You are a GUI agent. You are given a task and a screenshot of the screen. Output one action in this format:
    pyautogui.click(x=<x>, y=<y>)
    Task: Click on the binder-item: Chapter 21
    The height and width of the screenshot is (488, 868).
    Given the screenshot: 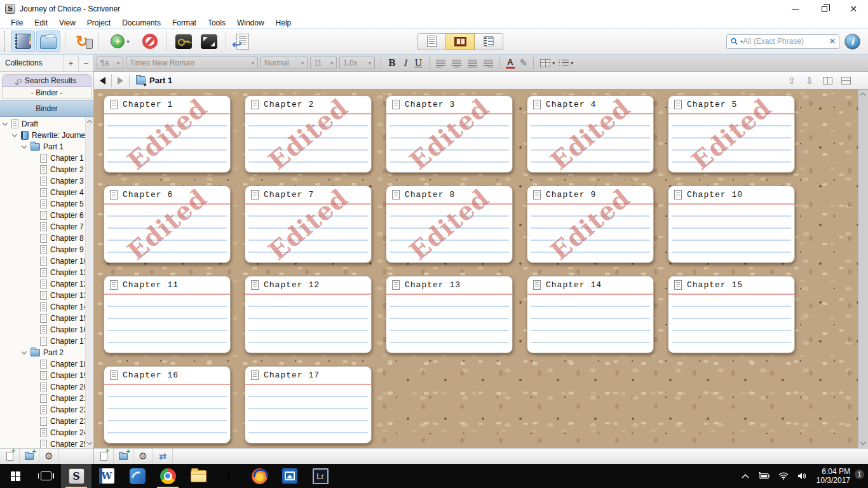 What is the action you would take?
    pyautogui.click(x=43, y=398)
    